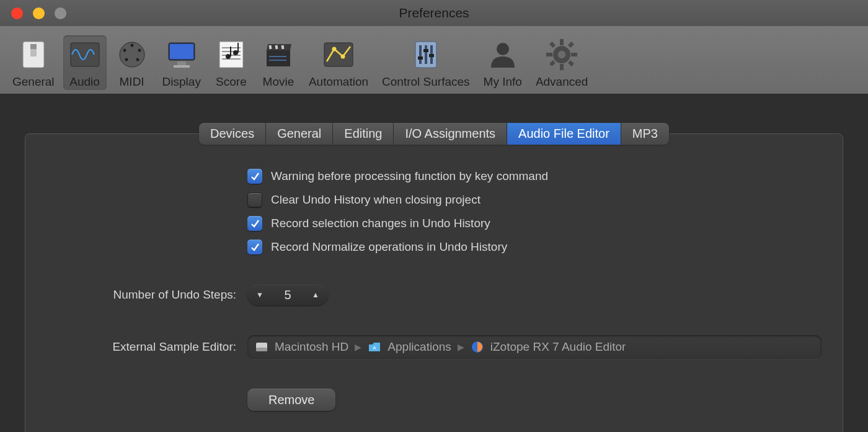  I want to click on clear-undo-label: Clear Undo History when closing project, so click(376, 200).